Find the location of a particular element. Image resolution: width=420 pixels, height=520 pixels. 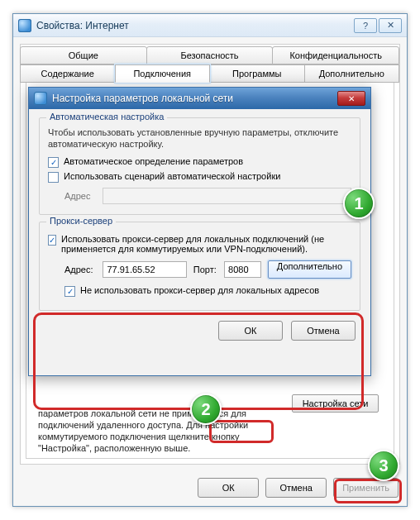

auto-config-hint: Чтобы использовать установленные вручную… is located at coordinates (200, 138).